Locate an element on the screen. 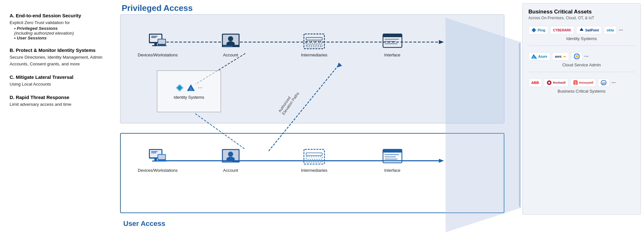 The width and height of the screenshot is (644, 241). cyberark-logo: CYBERARK is located at coordinates (562, 30).